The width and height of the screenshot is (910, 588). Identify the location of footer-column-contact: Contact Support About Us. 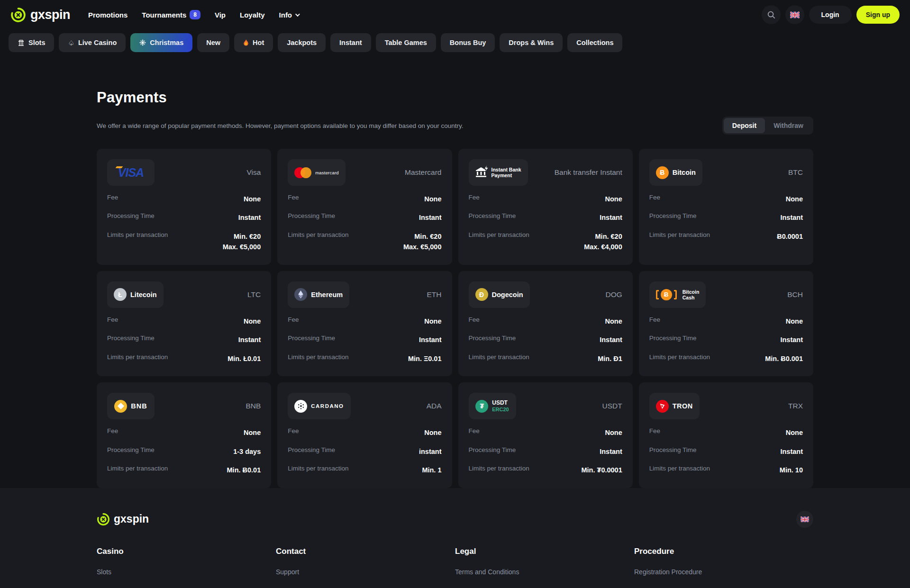
(365, 568).